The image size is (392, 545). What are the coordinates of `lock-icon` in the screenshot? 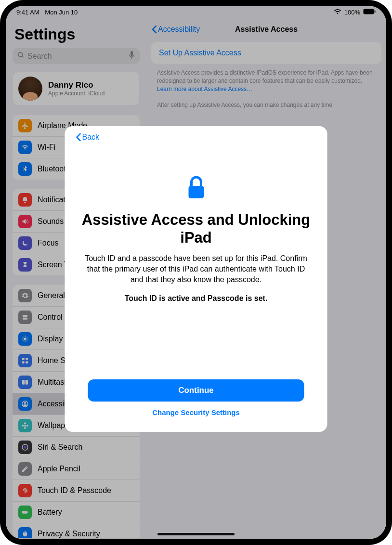 It's located at (196, 189).